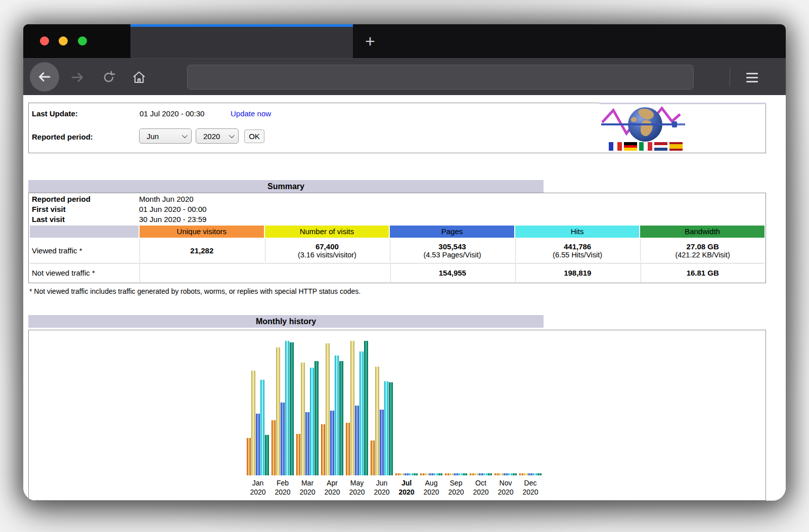 This screenshot has height=532, width=809. What do you see at coordinates (264, 273) in the screenshot?
I see `not-viewed-empty-cell` at bounding box center [264, 273].